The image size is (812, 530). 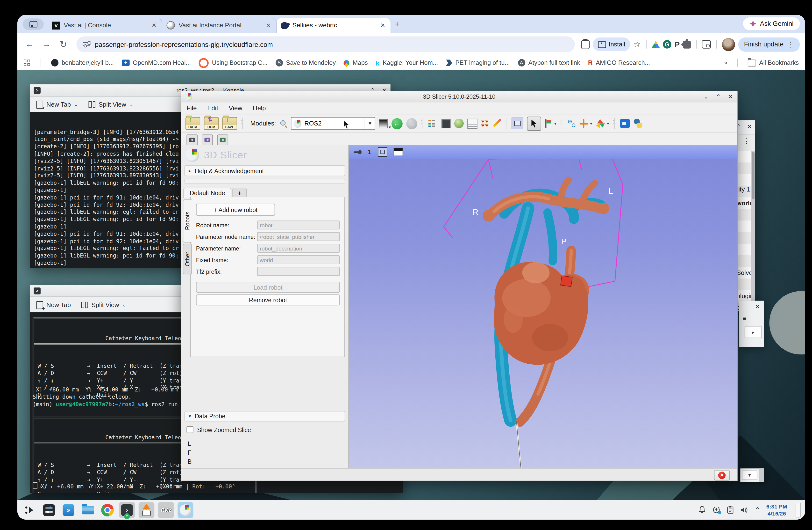 I want to click on new-tab-button: +, so click(x=397, y=24).